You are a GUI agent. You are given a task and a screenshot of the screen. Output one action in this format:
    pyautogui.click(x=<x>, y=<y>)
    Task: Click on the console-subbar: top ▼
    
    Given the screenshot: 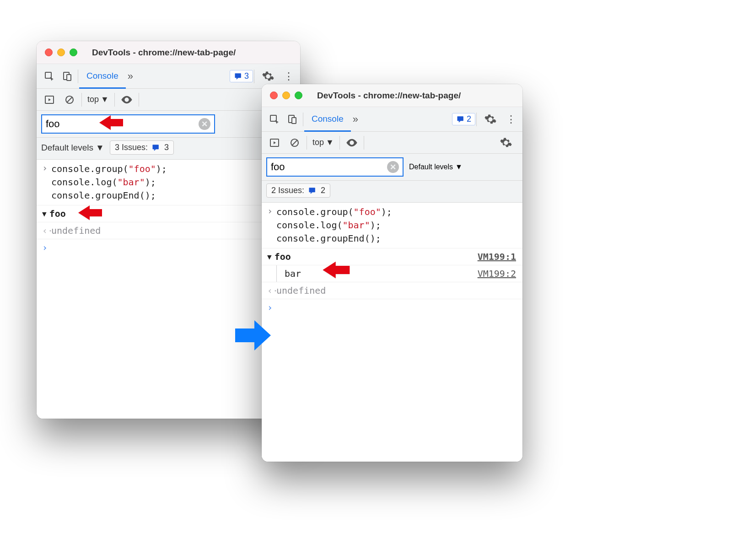 What is the action you would take?
    pyautogui.click(x=392, y=143)
    